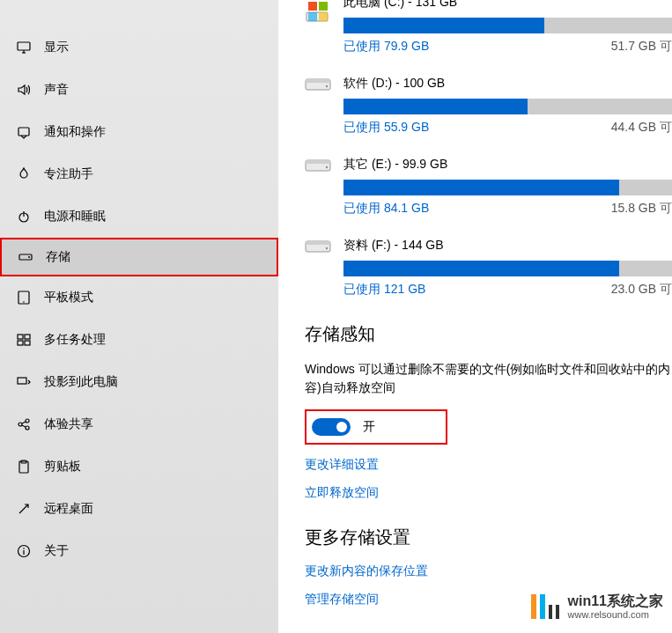  I want to click on drive-block: 软件 (D:) - 100 GB已使用 55.9 GB44.4 GB 可, so click(488, 106).